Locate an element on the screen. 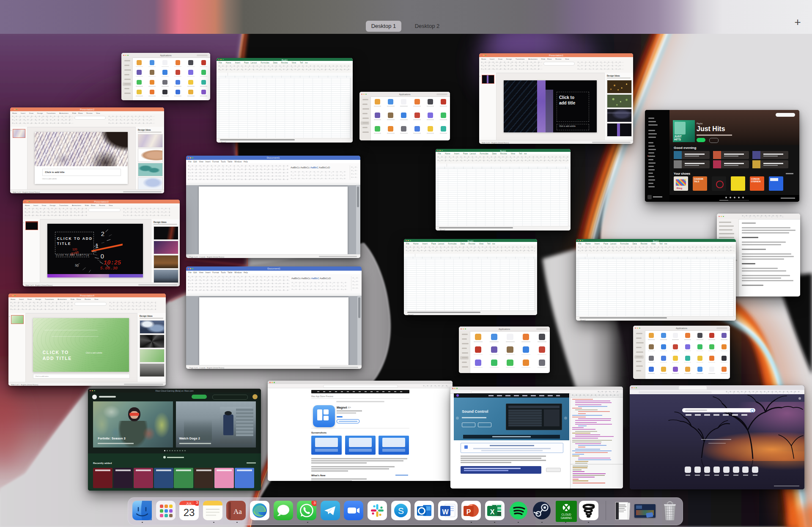  svg-text: W is located at coordinates (445, 512).